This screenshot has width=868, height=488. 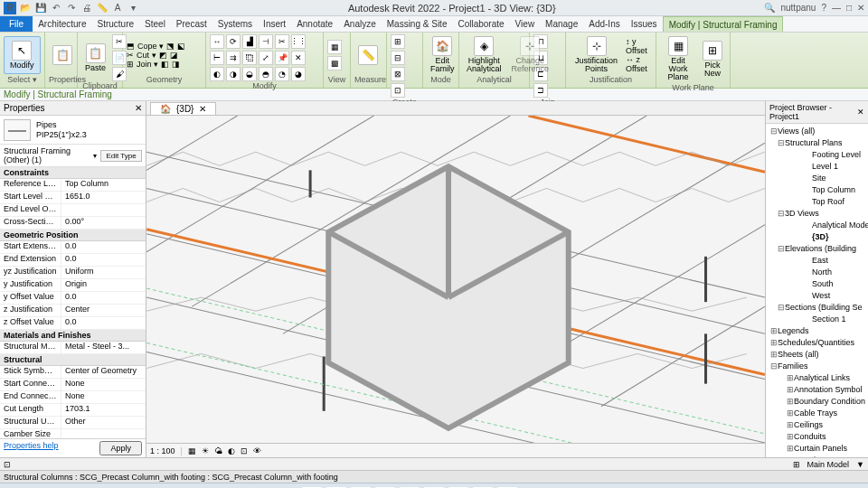 What do you see at coordinates (561, 23) in the screenshot?
I see `tab-manage: Manage` at bounding box center [561, 23].